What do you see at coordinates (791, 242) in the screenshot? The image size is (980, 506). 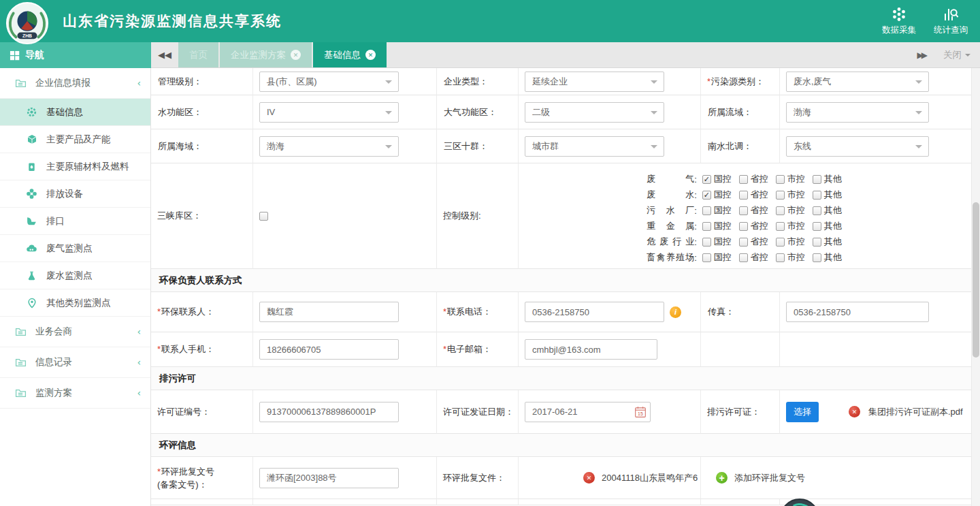 I see `control-checkbox-r4-c2: 市控` at bounding box center [791, 242].